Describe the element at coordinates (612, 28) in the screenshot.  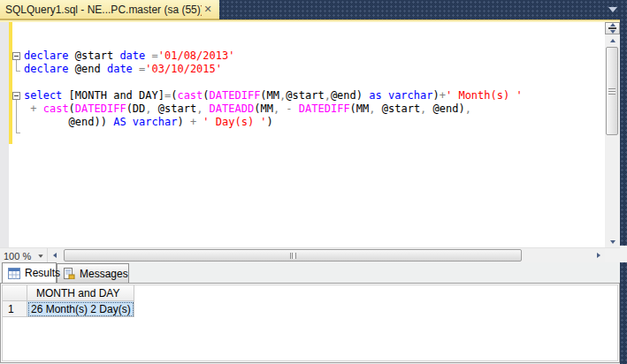
I see `split-handle-icon` at that location.